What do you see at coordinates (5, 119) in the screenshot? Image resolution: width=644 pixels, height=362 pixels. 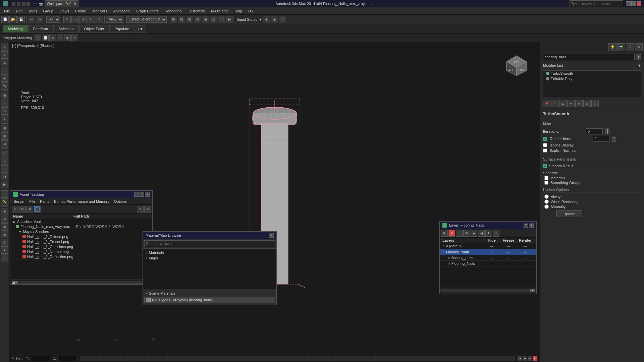 I see `spinner-snap-btn: ↕` at bounding box center [5, 119].